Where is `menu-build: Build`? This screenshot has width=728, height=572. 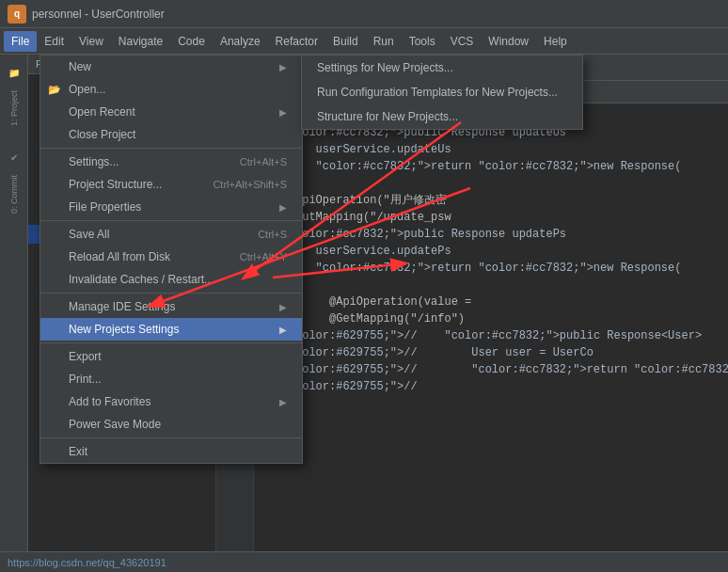
menu-build: Build is located at coordinates (346, 41).